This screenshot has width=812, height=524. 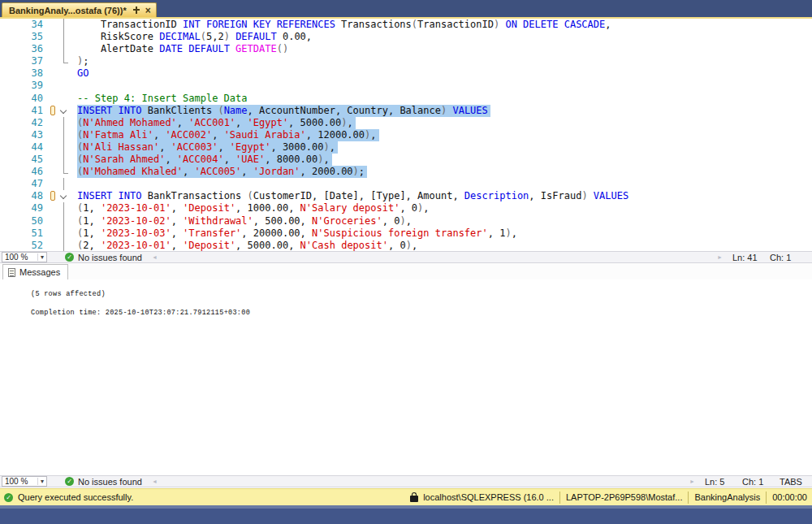 I want to click on editor-hscrollbar: ◄ ►, so click(x=437, y=257).